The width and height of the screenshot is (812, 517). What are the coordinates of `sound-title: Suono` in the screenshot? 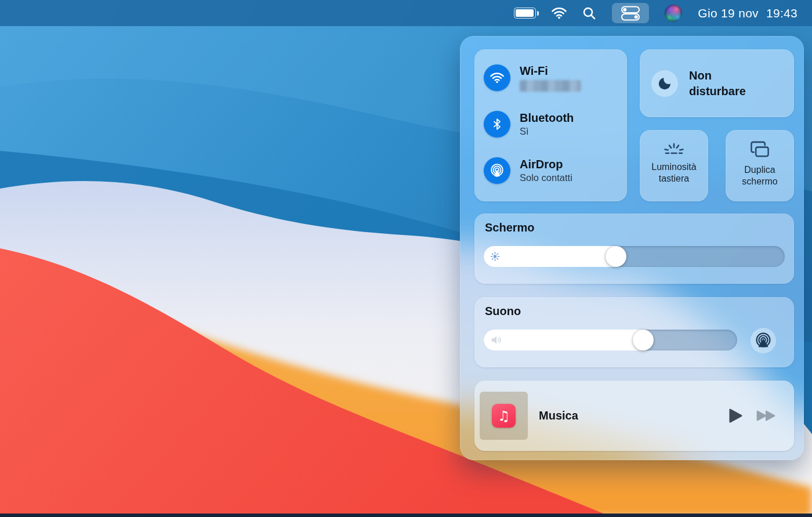 It's located at (503, 311).